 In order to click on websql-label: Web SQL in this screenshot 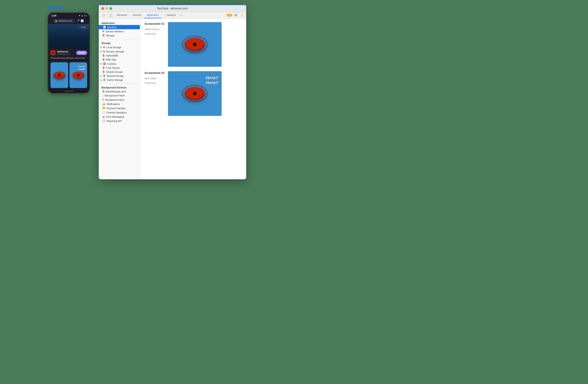, I will do `click(111, 60)`.